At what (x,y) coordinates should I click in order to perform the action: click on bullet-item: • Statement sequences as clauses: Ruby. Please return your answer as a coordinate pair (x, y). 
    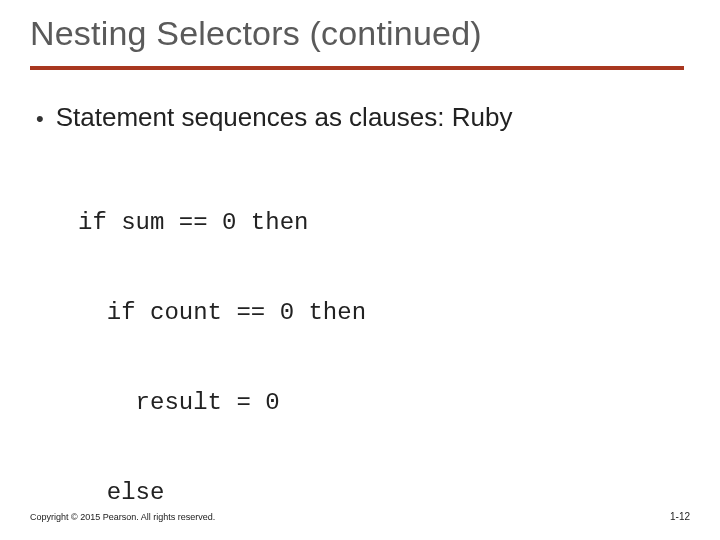
    Looking at the image, I should click on (274, 118).